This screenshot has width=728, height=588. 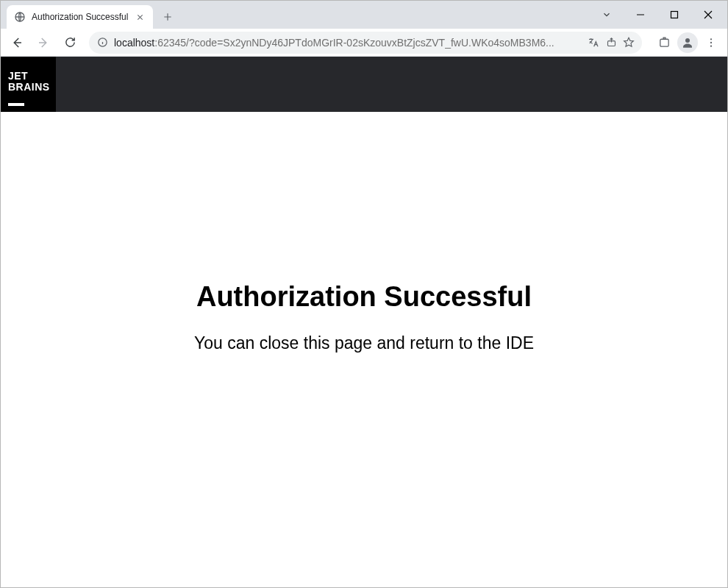 I want to click on window-close-button, so click(x=708, y=15).